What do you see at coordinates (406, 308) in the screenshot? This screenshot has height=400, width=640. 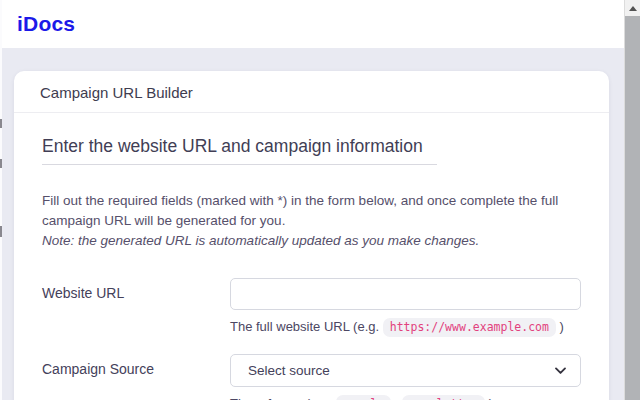 I see `website-url-field-col: The full website URL (e.g. https://www.e…` at bounding box center [406, 308].